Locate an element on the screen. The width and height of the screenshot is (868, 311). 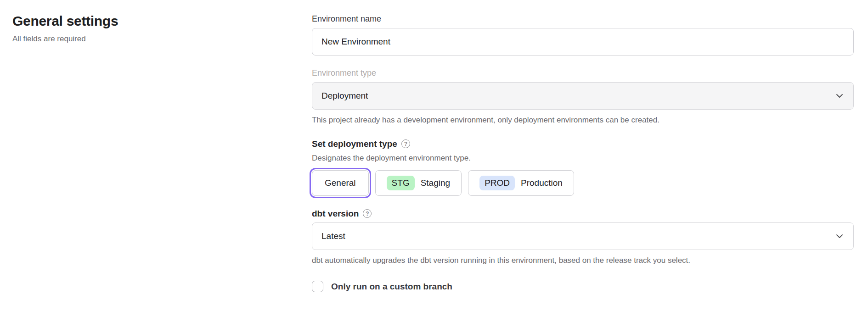
environment-type-select: Deployment is located at coordinates (583, 96).